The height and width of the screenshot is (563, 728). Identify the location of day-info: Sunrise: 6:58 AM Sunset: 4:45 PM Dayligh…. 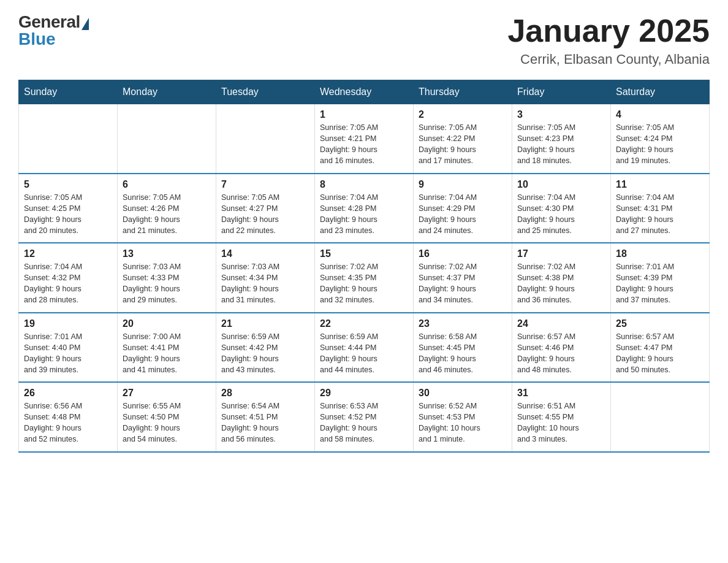
(463, 353).